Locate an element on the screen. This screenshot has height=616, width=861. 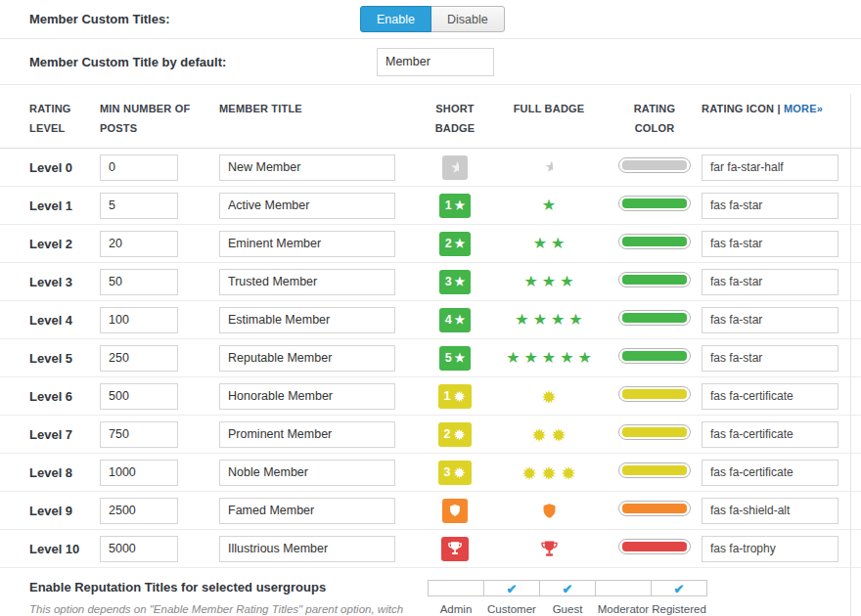
header-min-posts: MIN NUMBER OFPOSTS is located at coordinates (159, 118).